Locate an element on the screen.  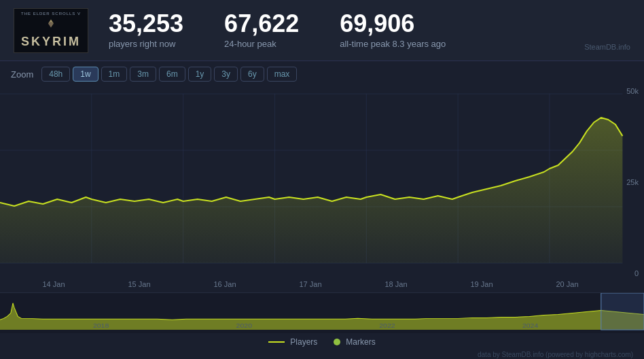
zoom-3y: 3y is located at coordinates (226, 74).